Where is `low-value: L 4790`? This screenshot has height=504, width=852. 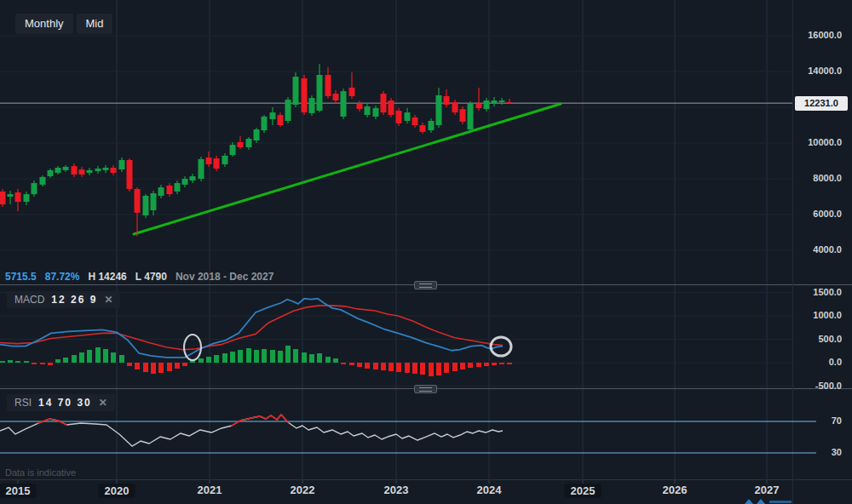
low-value: L 4790 is located at coordinates (152, 277).